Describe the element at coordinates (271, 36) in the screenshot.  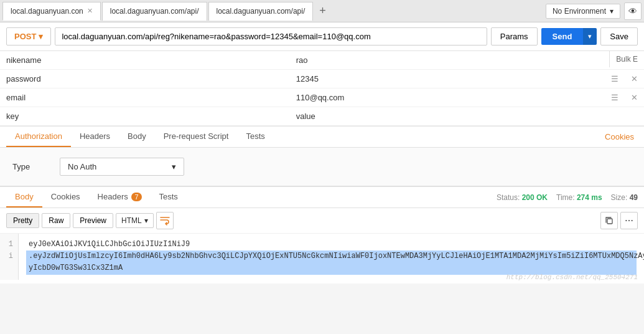
I see `url-input` at that location.